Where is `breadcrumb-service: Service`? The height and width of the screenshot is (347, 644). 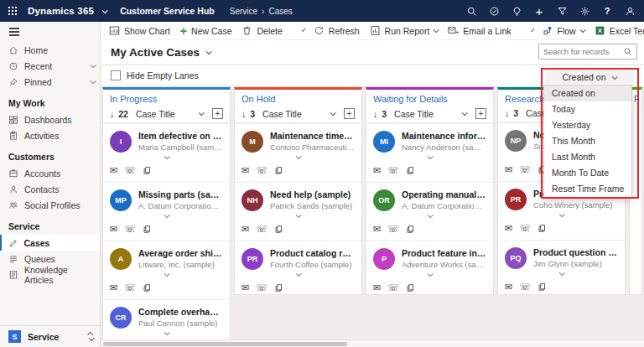 breadcrumb-service: Service is located at coordinates (243, 12).